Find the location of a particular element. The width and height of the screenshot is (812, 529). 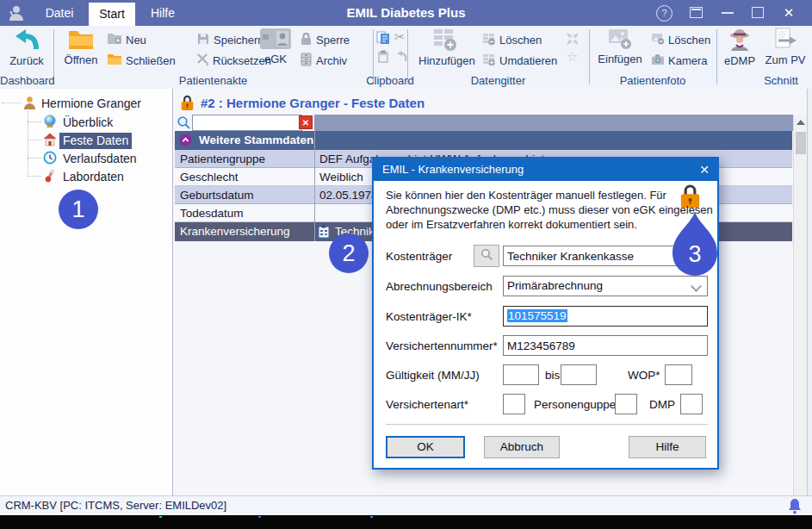

ok-button: OK is located at coordinates (425, 447).